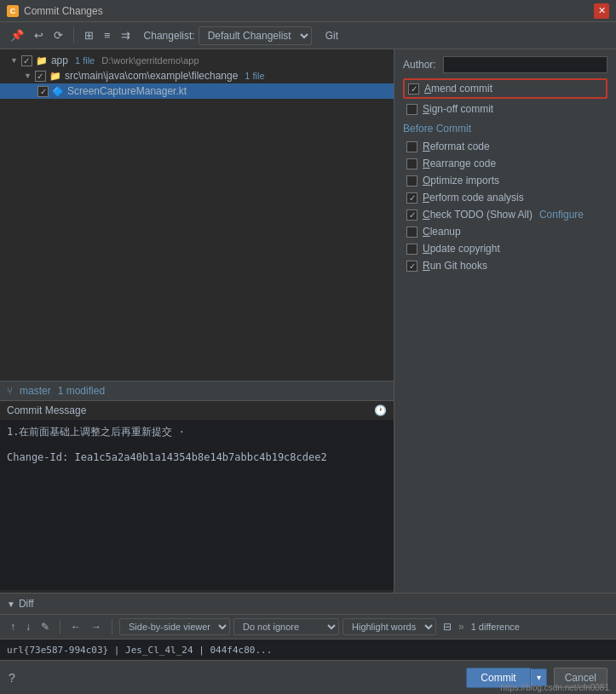 This screenshot has height=694, width=616. I want to click on amend-checkbox: ✓, so click(414, 89).